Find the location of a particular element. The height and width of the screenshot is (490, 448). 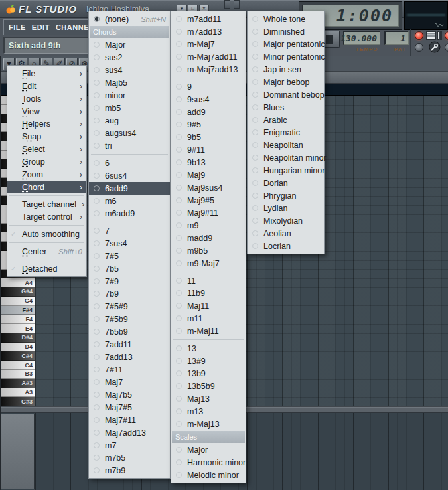

menu-item-maj7-11: Maj7#11 is located at coordinates (129, 420).